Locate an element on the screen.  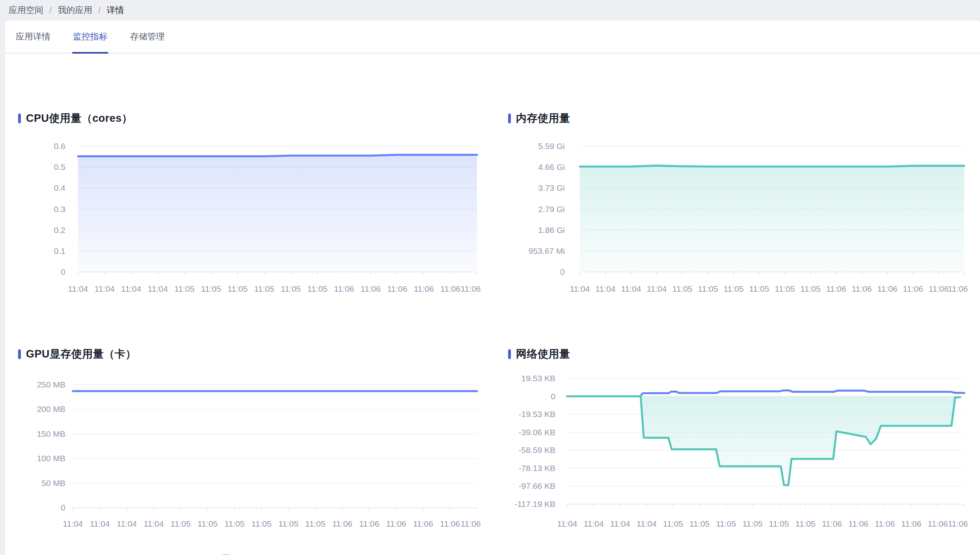
y-axis-labels: 0.60.50.40.30.20.10 is located at coordinates (60, 209).